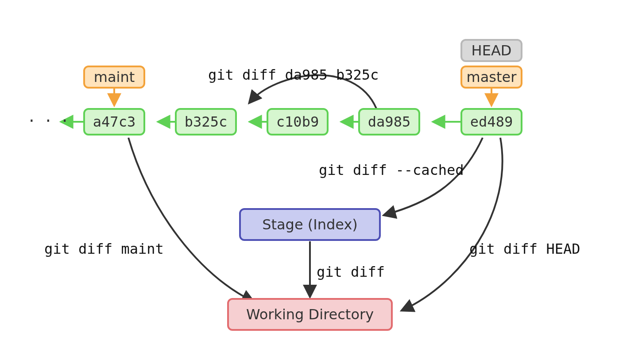 This screenshot has width=619, height=364. I want to click on stage-index-box: Stage (Index), so click(310, 225).